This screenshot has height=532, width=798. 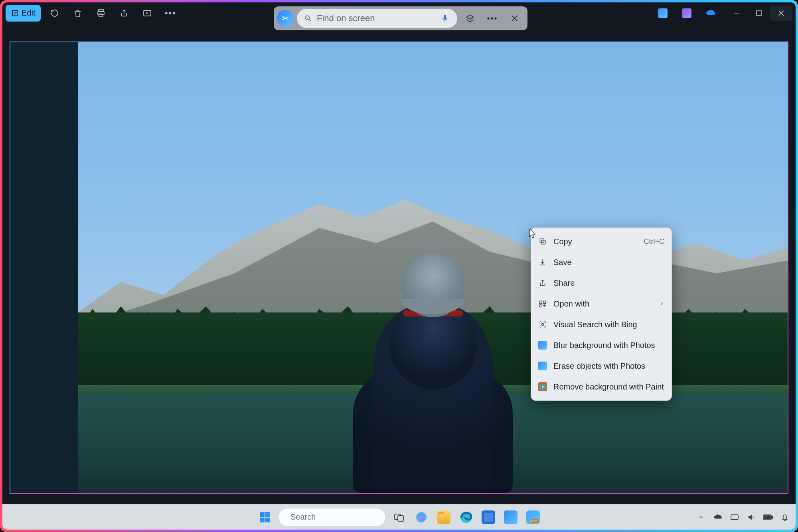 What do you see at coordinates (308, 18) in the screenshot?
I see `search-icon` at bounding box center [308, 18].